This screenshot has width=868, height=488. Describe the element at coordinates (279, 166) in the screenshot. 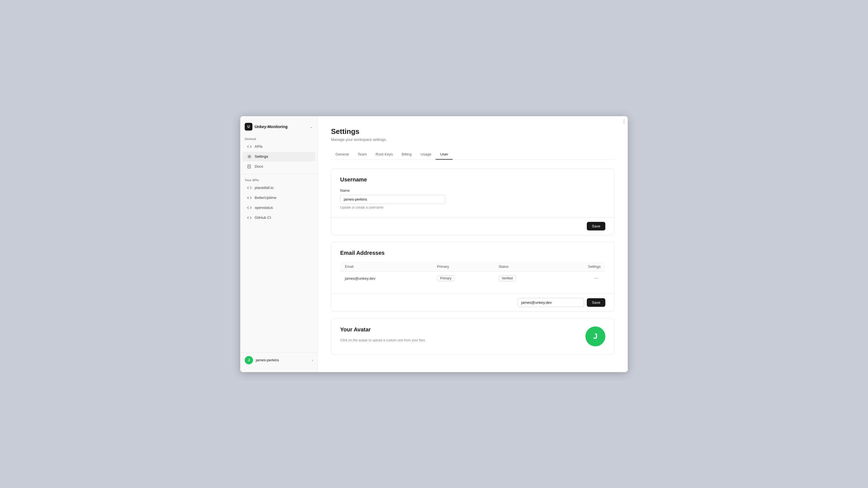

I see `sidebar-item-docs: Docs` at that location.